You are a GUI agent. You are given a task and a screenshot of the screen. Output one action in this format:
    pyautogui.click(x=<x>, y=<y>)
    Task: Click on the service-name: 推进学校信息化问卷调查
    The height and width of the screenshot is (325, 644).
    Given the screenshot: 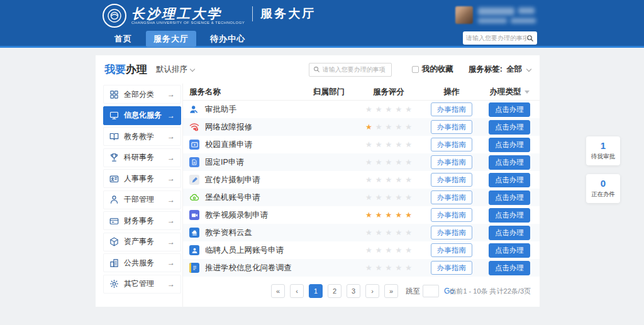 What is the action you would take?
    pyautogui.click(x=248, y=268)
    